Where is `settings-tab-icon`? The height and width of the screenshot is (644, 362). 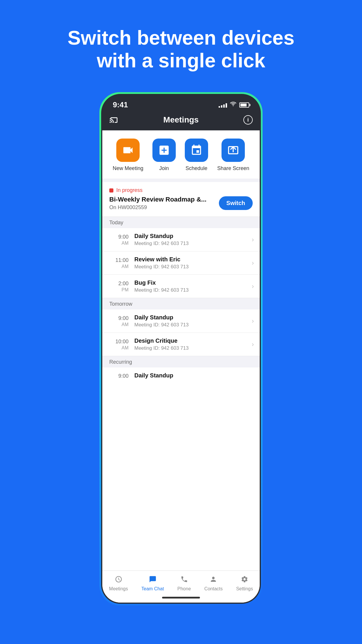 settings-tab-icon is located at coordinates (245, 580).